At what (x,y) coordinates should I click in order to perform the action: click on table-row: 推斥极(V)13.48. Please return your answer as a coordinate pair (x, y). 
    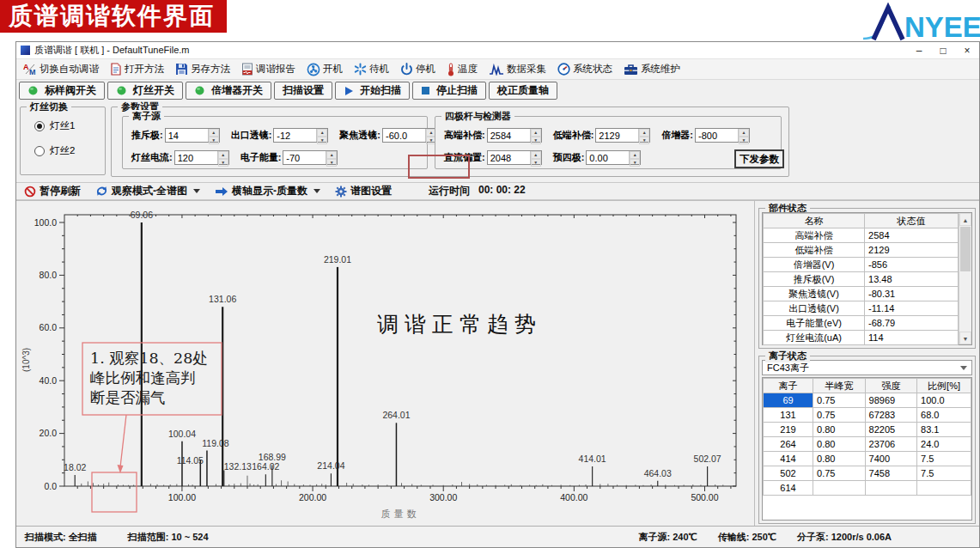
    Looking at the image, I should click on (861, 280).